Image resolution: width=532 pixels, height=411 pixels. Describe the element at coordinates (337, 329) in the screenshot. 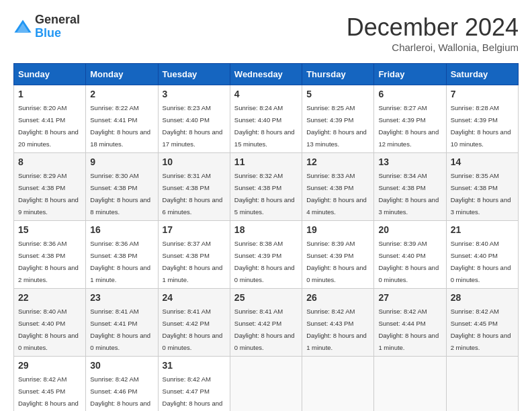

I see `cell-sun-info: Sunrise: 8:42 AMSunset: 4:43 PMDaylight:…` at that location.